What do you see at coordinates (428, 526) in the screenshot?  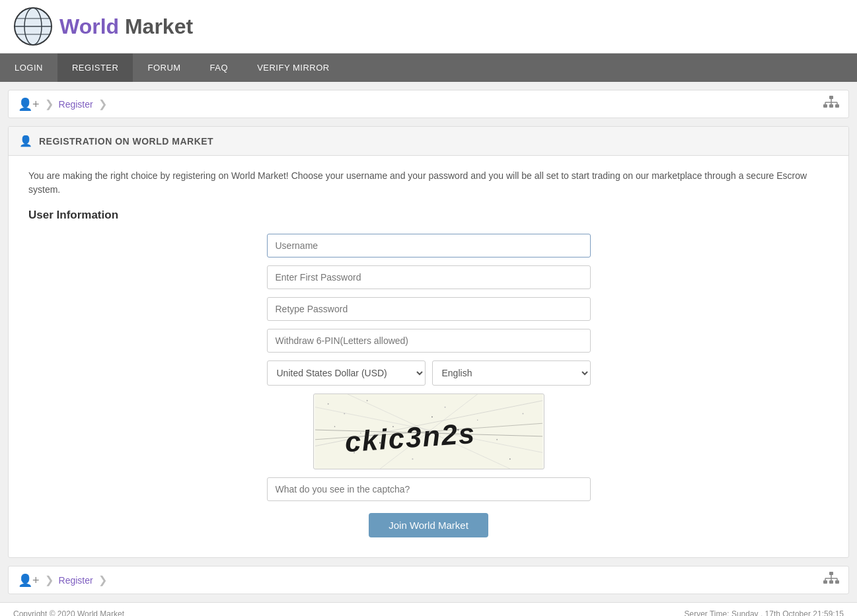 I see `join-button: Join World Market` at bounding box center [428, 526].